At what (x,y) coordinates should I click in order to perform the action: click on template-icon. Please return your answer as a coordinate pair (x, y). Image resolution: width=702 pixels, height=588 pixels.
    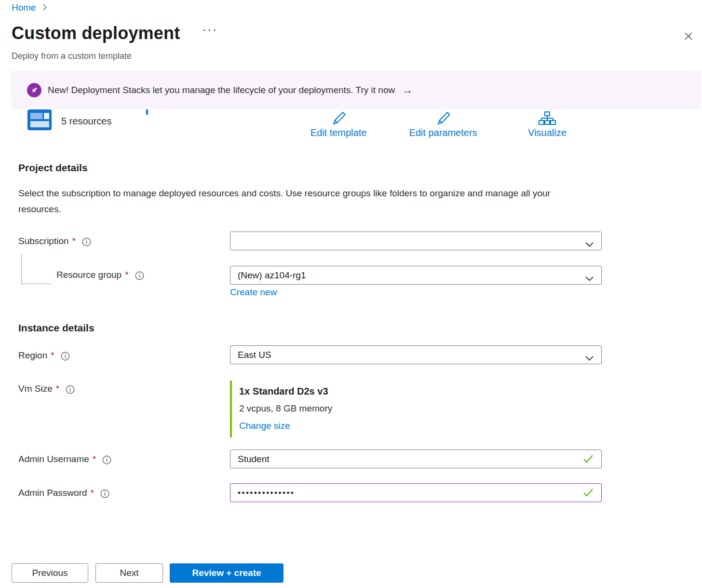
    Looking at the image, I should click on (40, 121).